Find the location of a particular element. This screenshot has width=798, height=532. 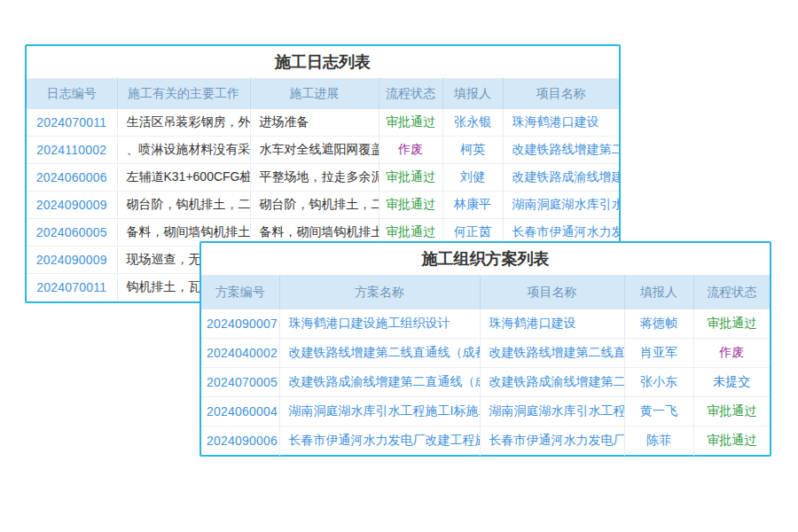

table-row: 2024110002 、喷淋设施材料没有采购... 水车对全线遮阳网覆盖点...… is located at coordinates (323, 151).